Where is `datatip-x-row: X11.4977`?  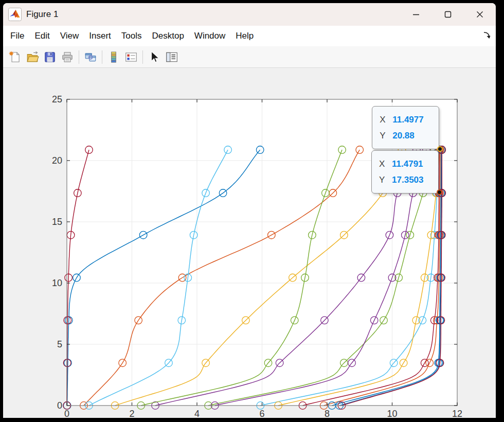
datatip-x-row: X11.4977 is located at coordinates (409, 119).